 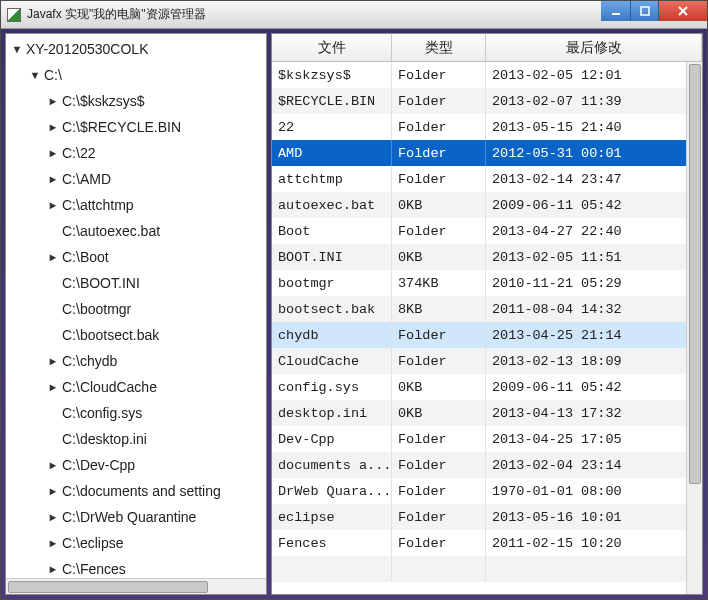 What do you see at coordinates (136, 491) in the screenshot?
I see `tree-item: ►C:\documents and setting` at bounding box center [136, 491].